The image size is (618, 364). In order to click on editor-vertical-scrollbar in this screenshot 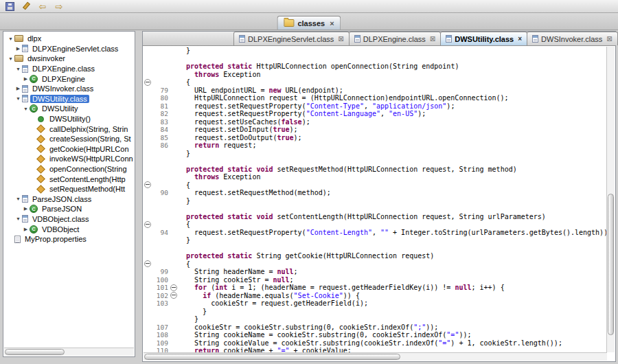, I will do `click(610, 199)`.